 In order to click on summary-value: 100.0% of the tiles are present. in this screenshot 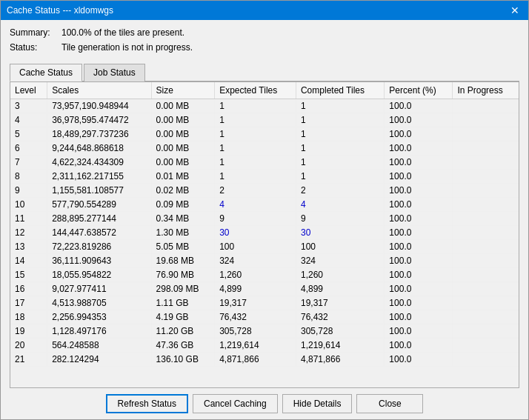, I will do `click(123, 33)`.